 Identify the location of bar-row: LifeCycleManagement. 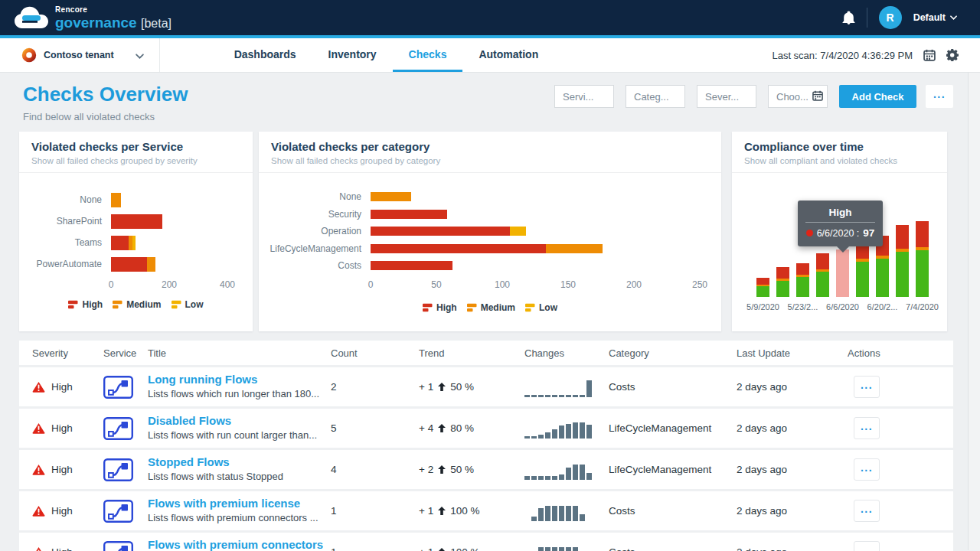
(490, 249).